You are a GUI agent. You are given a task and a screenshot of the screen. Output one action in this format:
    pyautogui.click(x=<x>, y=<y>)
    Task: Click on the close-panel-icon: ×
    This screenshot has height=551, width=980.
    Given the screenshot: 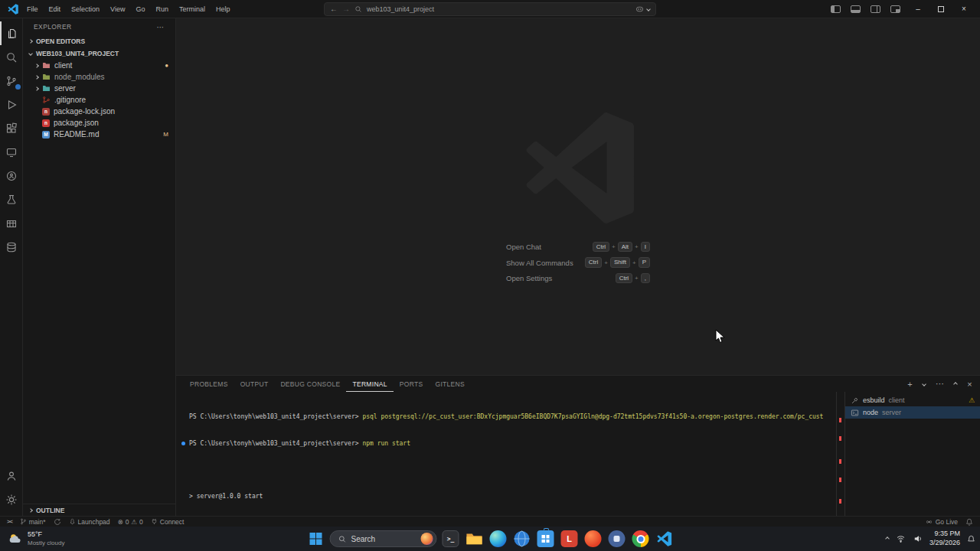 What is the action you would take?
    pyautogui.click(x=969, y=384)
    